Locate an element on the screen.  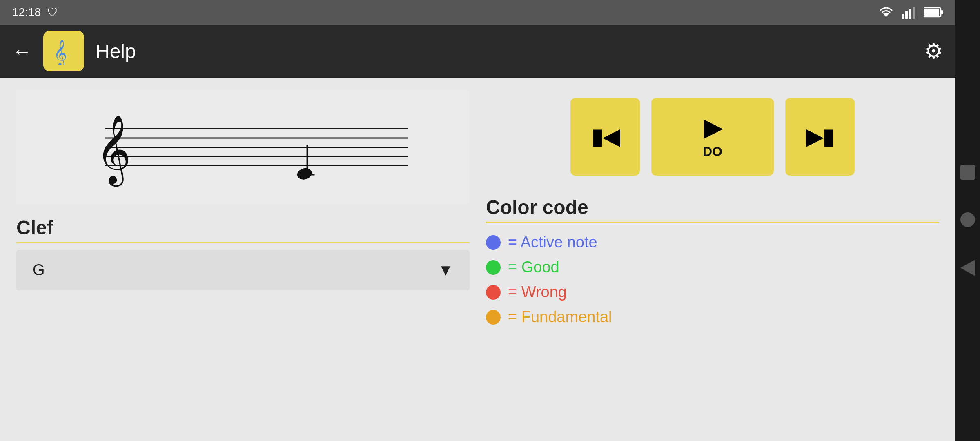
clef-divider is located at coordinates (243, 243).